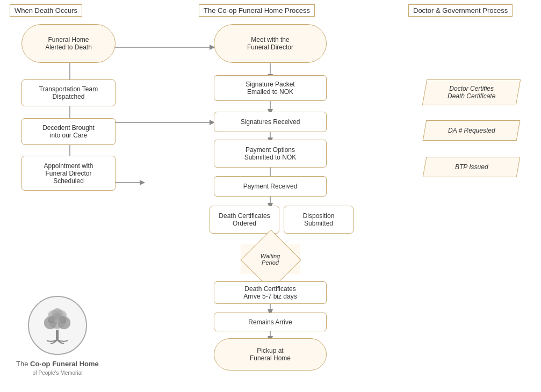 This screenshot has height=392, width=541. Describe the element at coordinates (472, 130) in the screenshot. I see `node-da-requested: DA # Requested` at that location.